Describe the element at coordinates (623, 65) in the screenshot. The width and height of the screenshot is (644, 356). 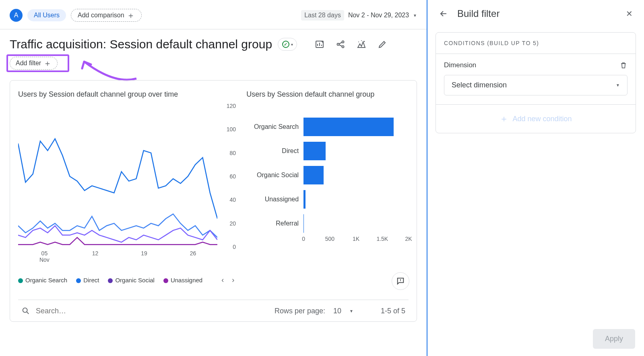
I see `delete-icon` at that location.